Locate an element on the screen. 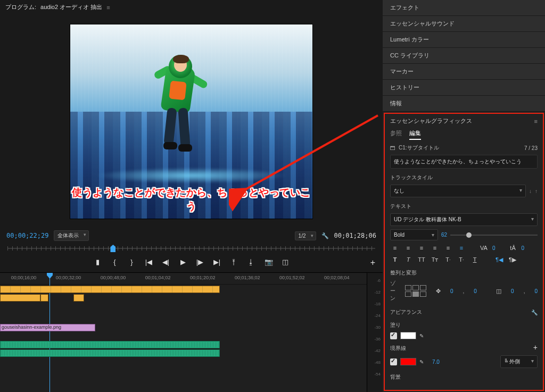  stroke-position-select: ╚ 外側 is located at coordinates (519, 362).